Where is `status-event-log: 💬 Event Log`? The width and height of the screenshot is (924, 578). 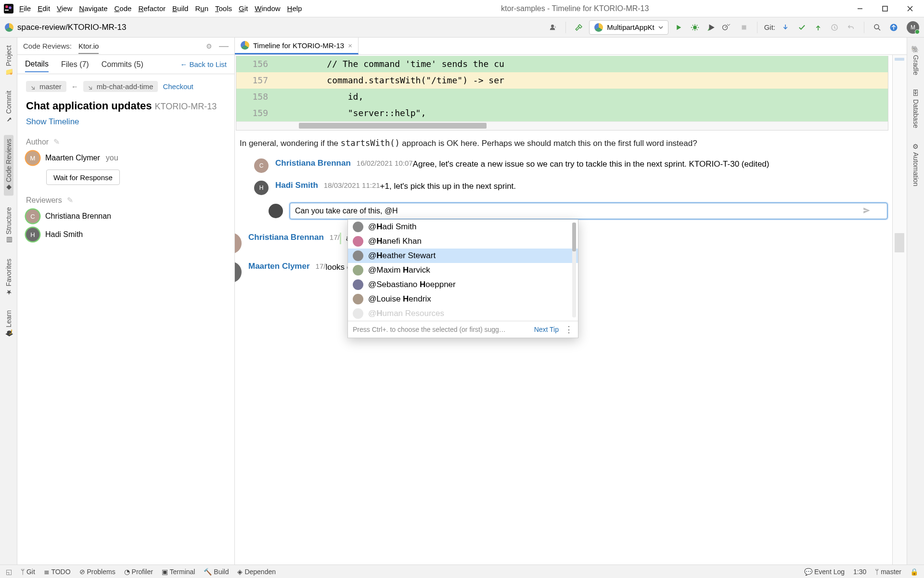 status-event-log: 💬 Event Log is located at coordinates (824, 572).